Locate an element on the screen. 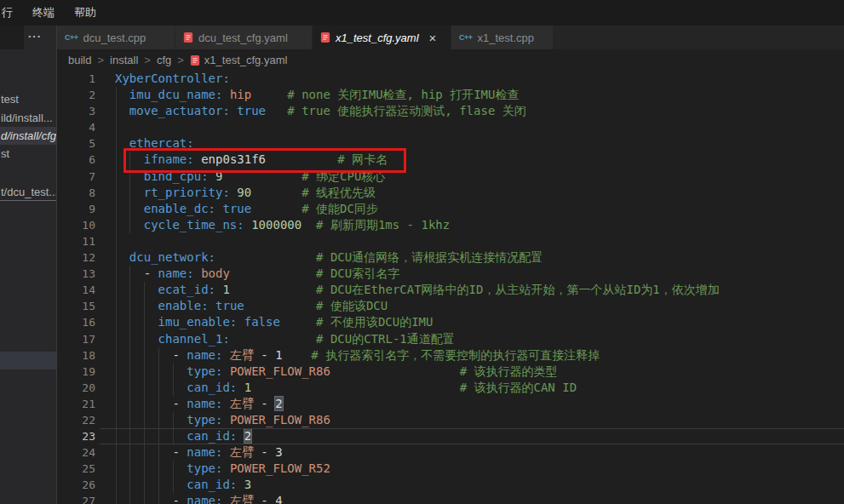 This screenshot has height=504, width=844. code-line-1: 1XyberController: is located at coordinates (451, 78).